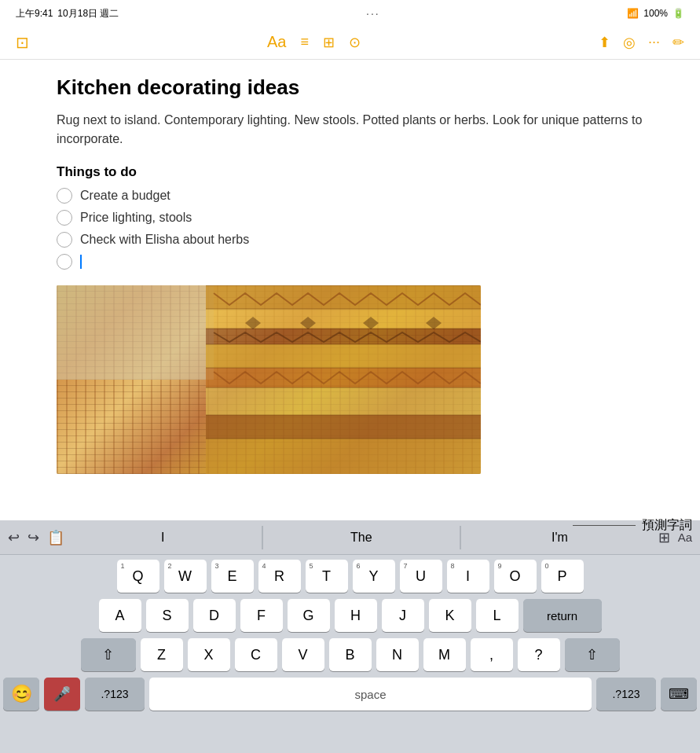 The image size is (700, 753). I want to click on key-space: space, so click(371, 694).